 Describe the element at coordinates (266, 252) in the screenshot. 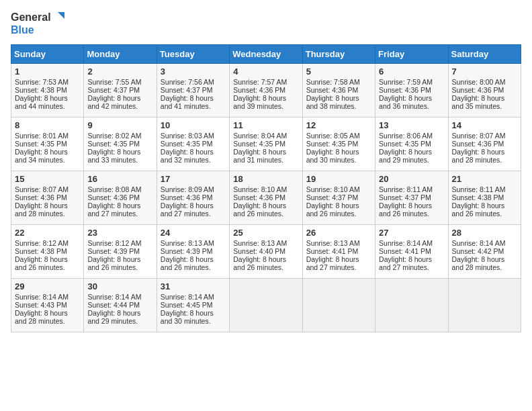

I see `calendar-week-row: 22Sunrise: 8:12 AMSunset: 4:38 PMDayligh…` at that location.